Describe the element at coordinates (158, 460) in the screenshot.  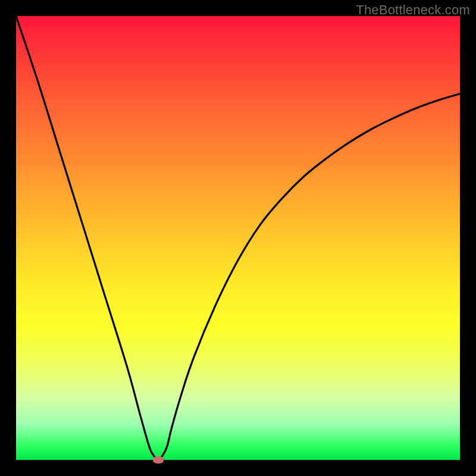
I see `minimum-marker` at that location.